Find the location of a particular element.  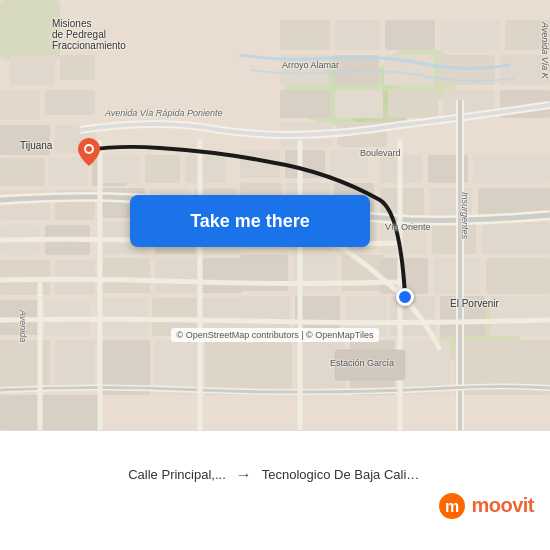

route-from-label: Calle Principal,... is located at coordinates (177, 474).